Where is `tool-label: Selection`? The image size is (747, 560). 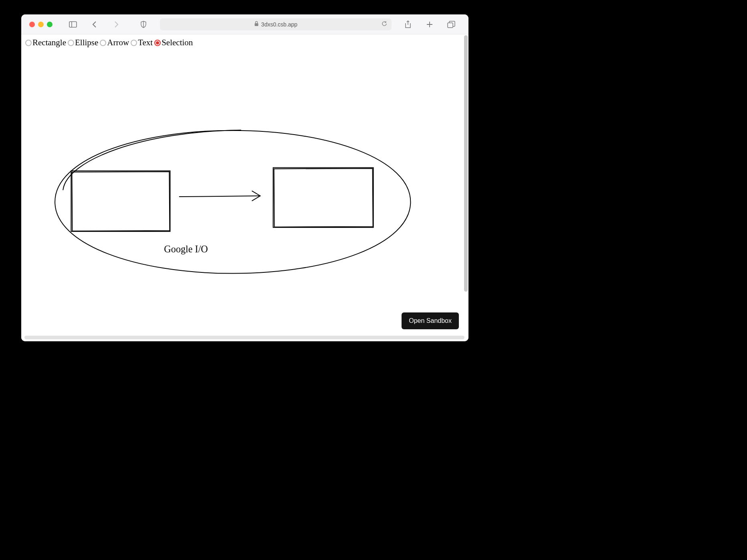 tool-label: Selection is located at coordinates (177, 42).